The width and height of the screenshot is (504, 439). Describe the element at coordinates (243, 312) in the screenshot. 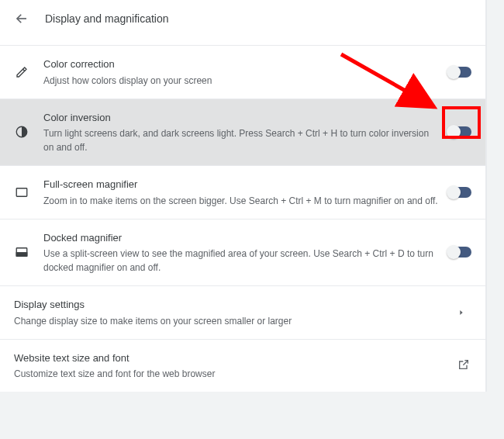

I see `row-display-settings: Display settings Change display size to …` at that location.